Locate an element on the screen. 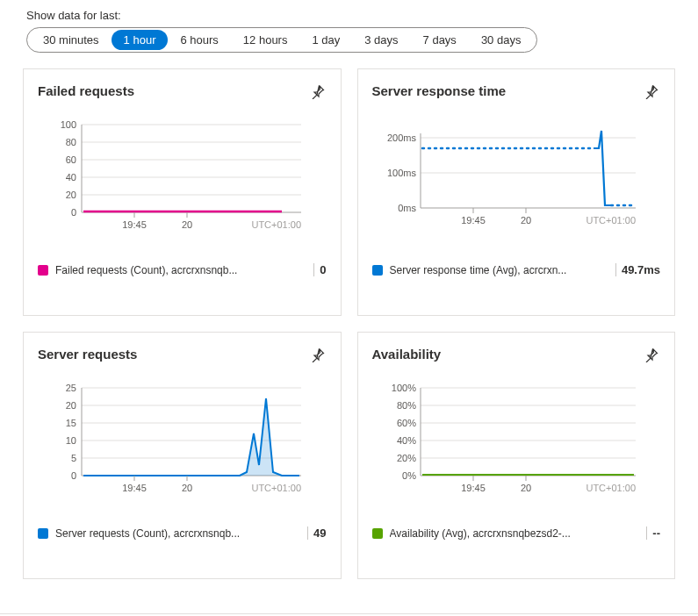 Image resolution: width=698 pixels, height=616 pixels. time-range-option-30d: 30 days is located at coordinates (501, 40).